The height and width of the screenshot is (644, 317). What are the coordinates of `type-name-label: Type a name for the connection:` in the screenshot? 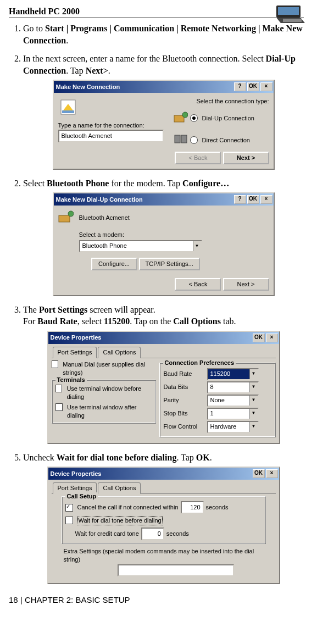 It's located at (113, 125).